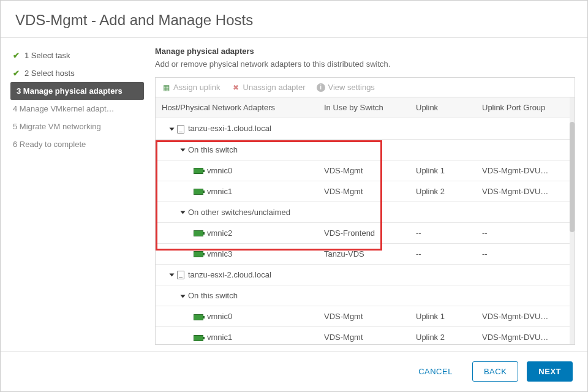  Describe the element at coordinates (523, 108) in the screenshot. I see `col-uplink-port-group: Uplink Port Group` at that location.